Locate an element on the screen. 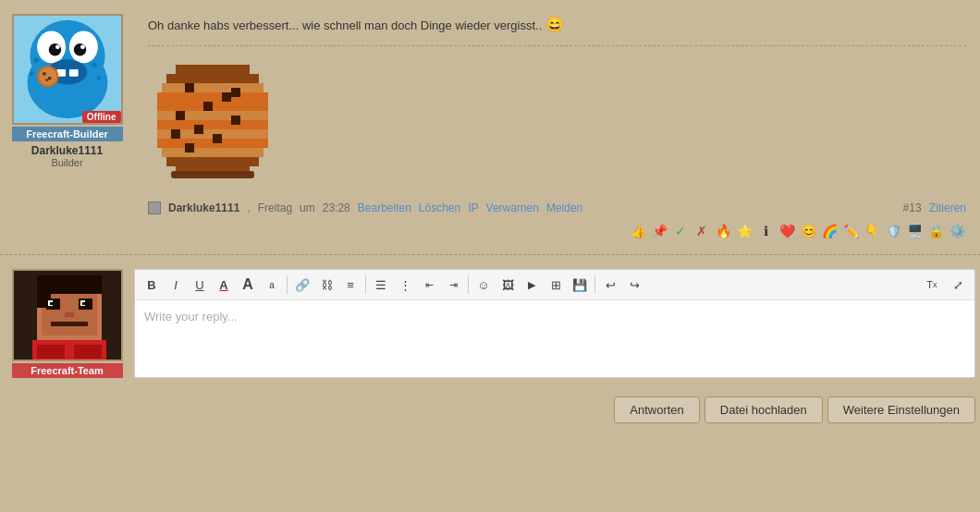 The height and width of the screenshot is (512, 980). post-meta-time-label: um is located at coordinates (307, 208).